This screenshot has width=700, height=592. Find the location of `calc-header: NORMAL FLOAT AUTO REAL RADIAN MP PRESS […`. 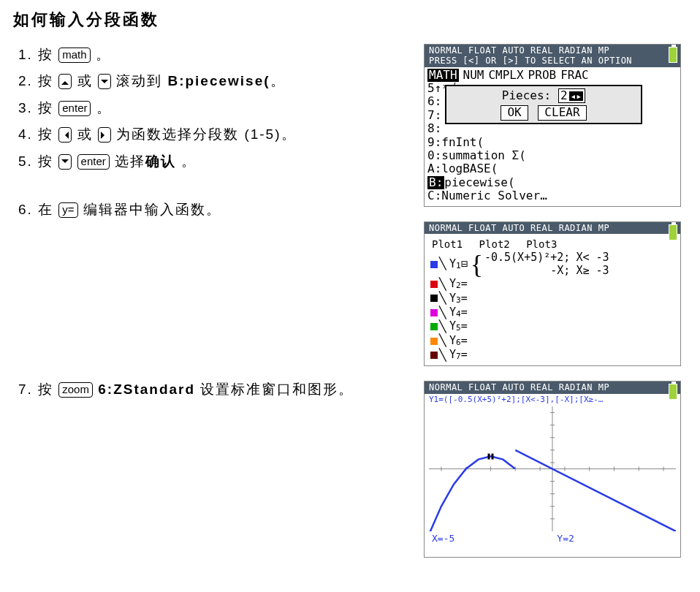

calc-header: NORMAL FLOAT AUTO REAL RADIAN MP PRESS [… is located at coordinates (552, 56).